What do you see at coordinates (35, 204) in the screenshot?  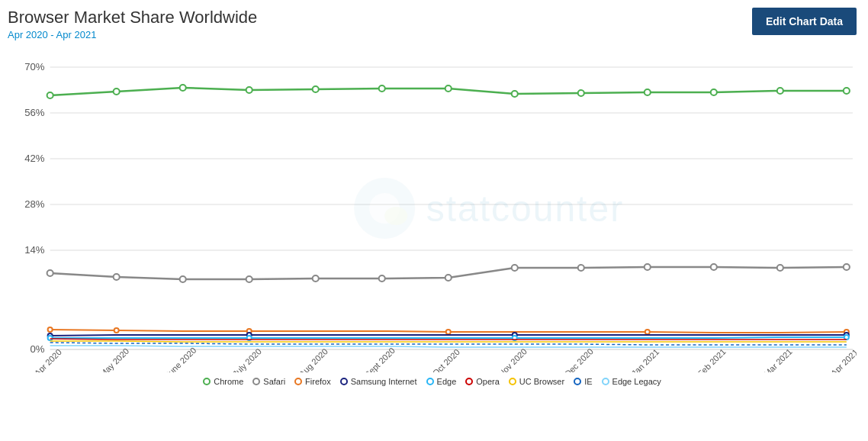 I see `svg-text: 28%` at bounding box center [35, 204].